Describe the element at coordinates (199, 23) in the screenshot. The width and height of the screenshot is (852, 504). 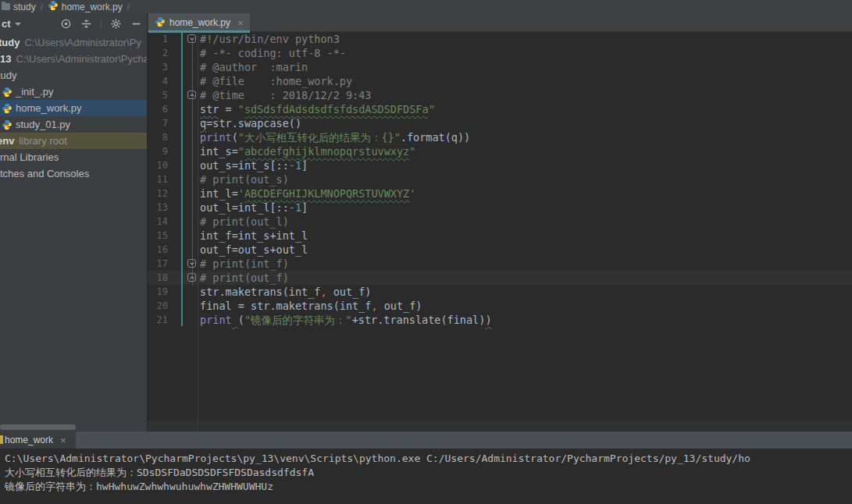
I see `editor-tab-home-work: home_work.py ×` at that location.